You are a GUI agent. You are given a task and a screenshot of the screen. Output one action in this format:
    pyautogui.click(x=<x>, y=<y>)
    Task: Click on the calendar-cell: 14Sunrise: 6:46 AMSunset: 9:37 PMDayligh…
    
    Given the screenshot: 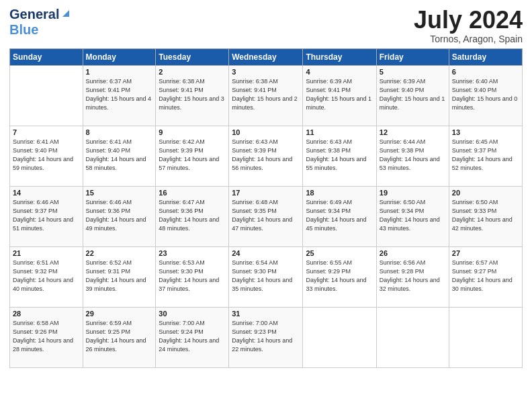 What is the action you would take?
    pyautogui.click(x=47, y=216)
    